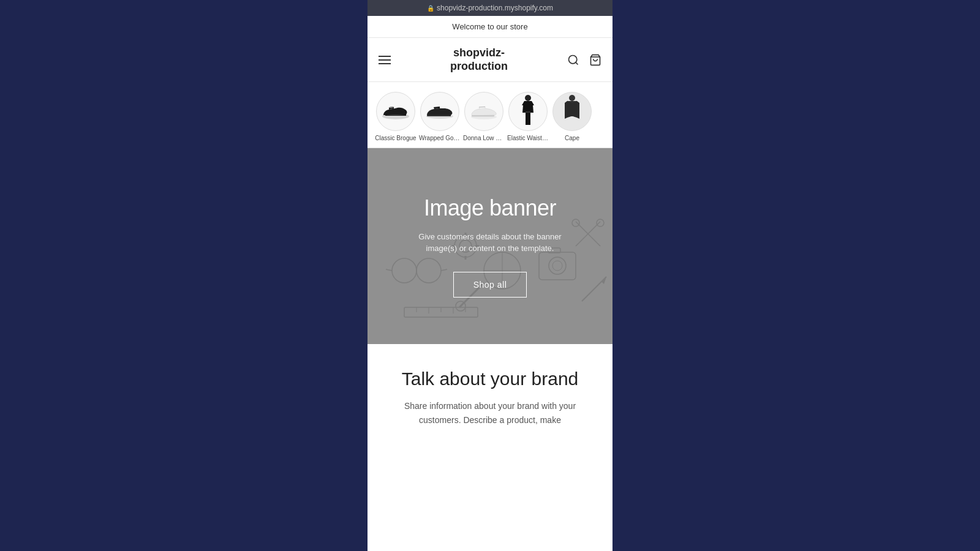  What do you see at coordinates (490, 208) in the screenshot?
I see `banner-title: Image banner` at bounding box center [490, 208].